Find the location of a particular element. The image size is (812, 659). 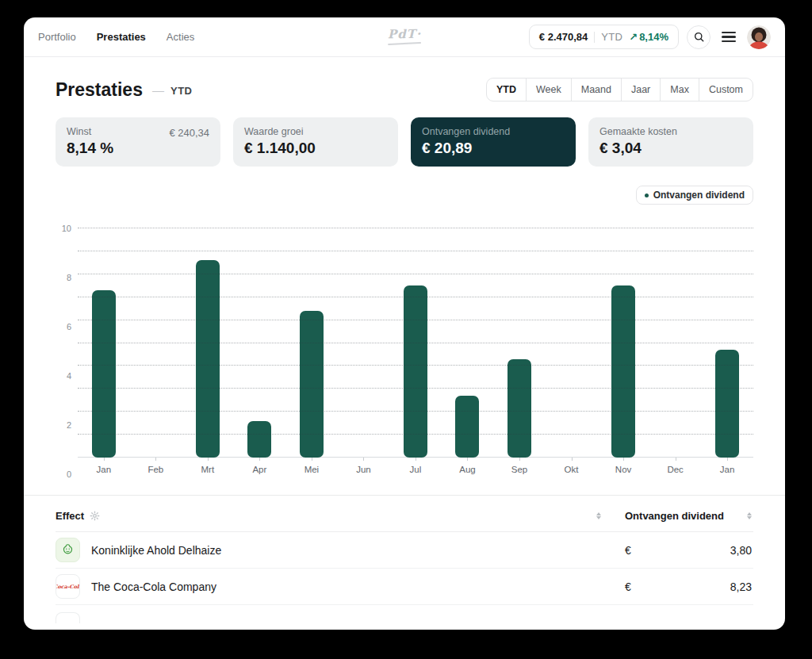

y-tick-label: 10 is located at coordinates (67, 228).